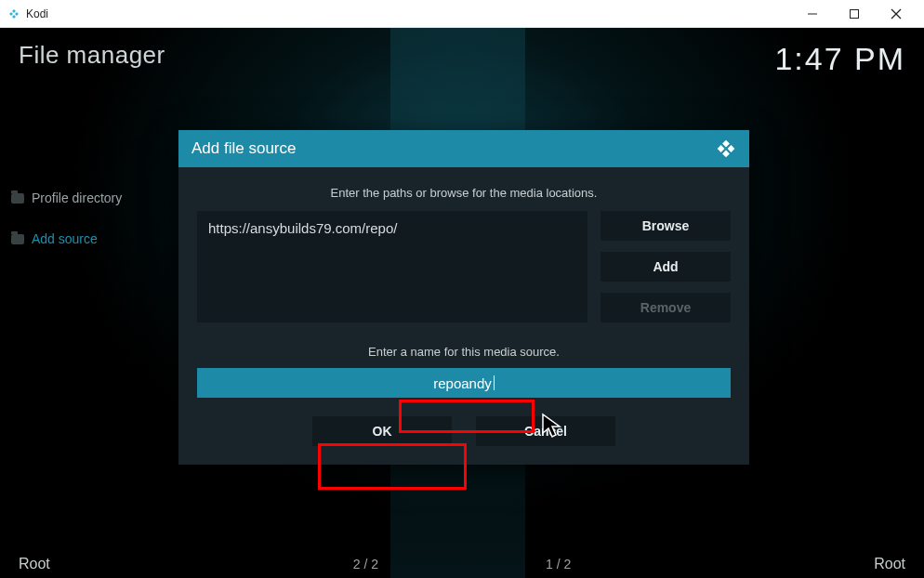 This screenshot has height=578, width=924. What do you see at coordinates (896, 14) in the screenshot?
I see `close-button` at bounding box center [896, 14].